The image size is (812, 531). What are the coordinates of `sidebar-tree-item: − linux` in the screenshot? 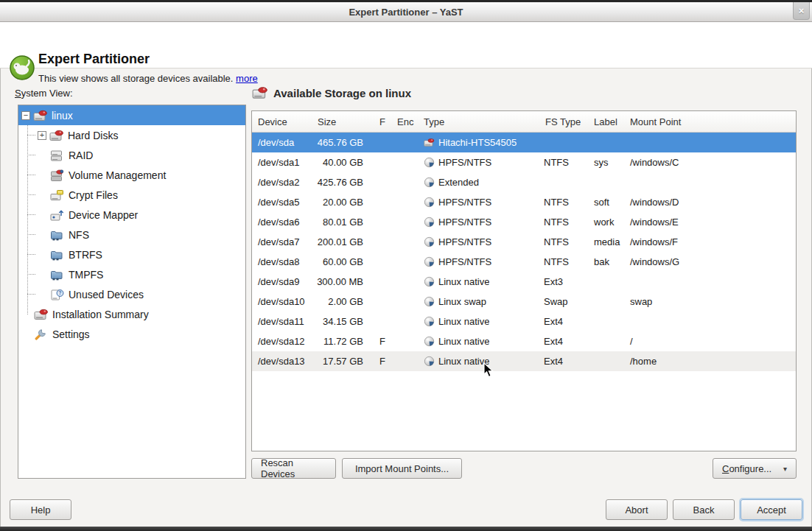 It's located at (132, 115).